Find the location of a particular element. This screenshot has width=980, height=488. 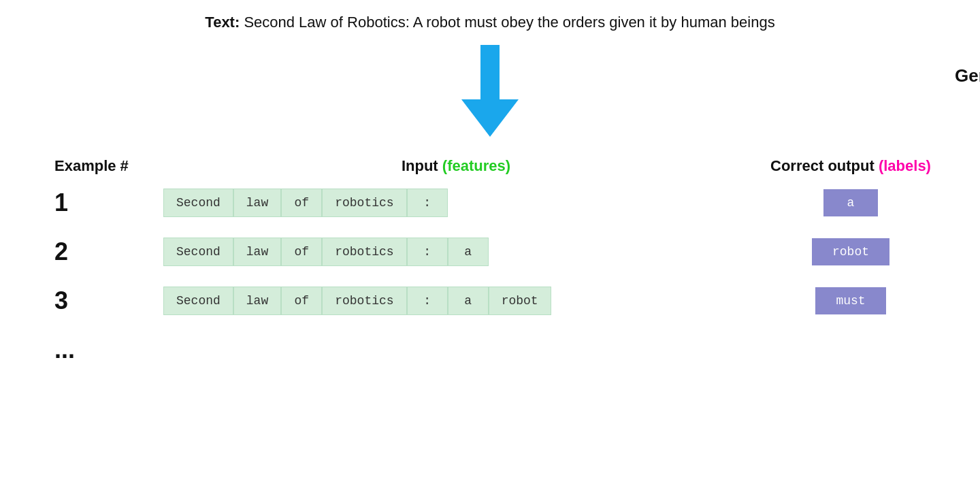

output-token-2: robot is located at coordinates (851, 252).